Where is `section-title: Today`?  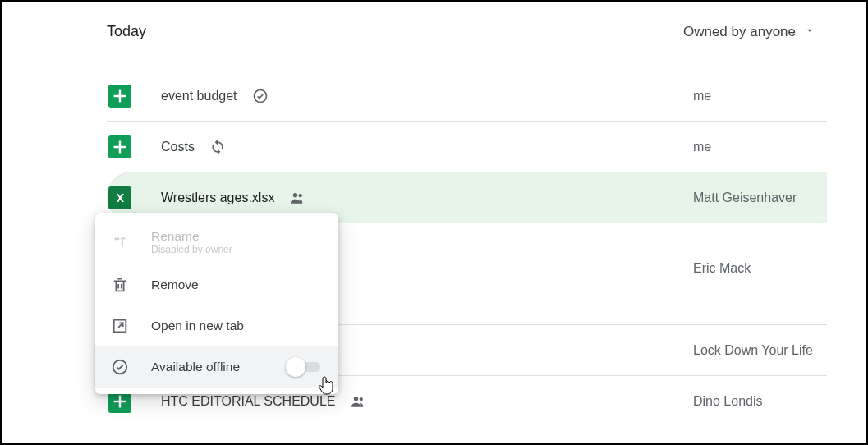
section-title: Today is located at coordinates (126, 31).